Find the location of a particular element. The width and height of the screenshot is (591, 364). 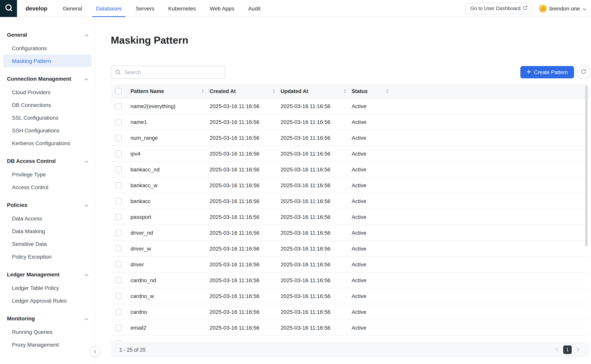

table-row: cardno 2025-03-16 11:16:56 2025-03-16 11… is located at coordinates (350, 312).